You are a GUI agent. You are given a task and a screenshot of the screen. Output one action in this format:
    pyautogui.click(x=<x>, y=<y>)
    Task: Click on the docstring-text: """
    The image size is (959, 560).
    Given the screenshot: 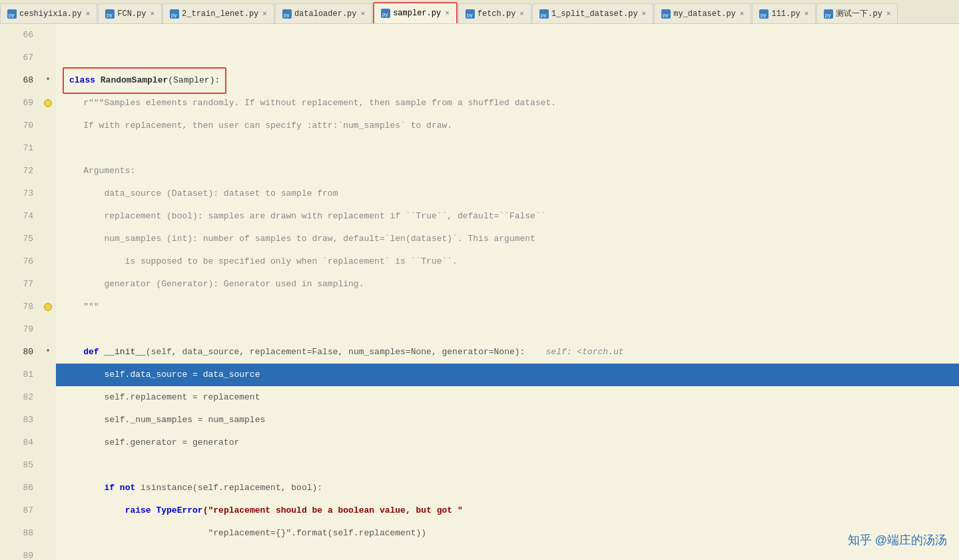 What is the action you would take?
    pyautogui.click(x=81, y=307)
    